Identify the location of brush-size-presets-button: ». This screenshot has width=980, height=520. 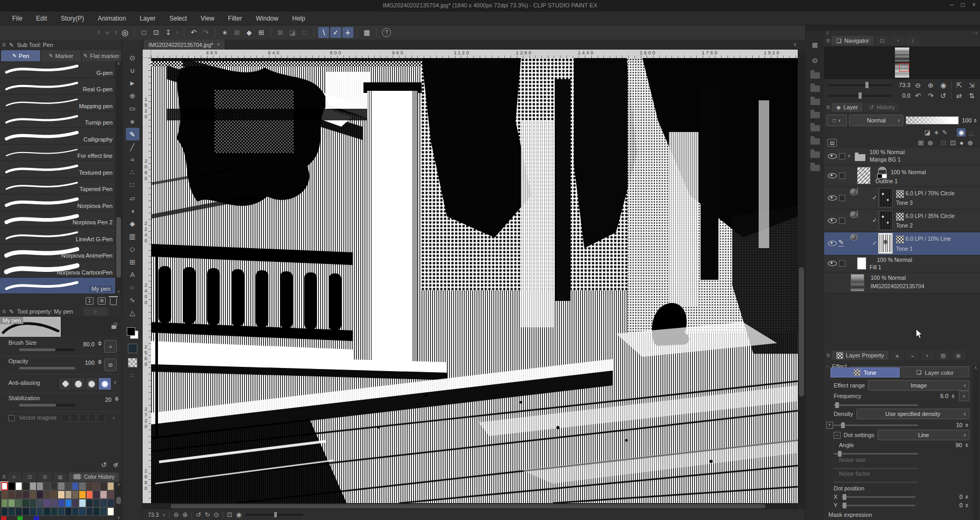
(110, 346).